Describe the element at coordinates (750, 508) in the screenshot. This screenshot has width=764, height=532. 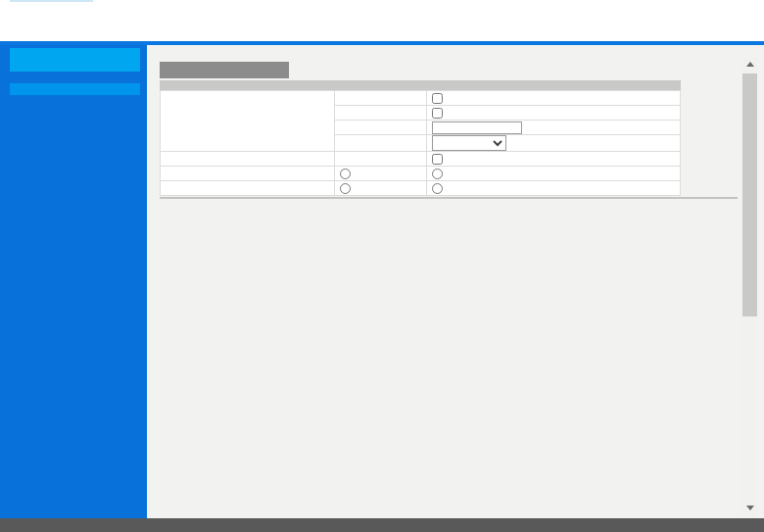
I see `scrollbar-down-arrow` at that location.